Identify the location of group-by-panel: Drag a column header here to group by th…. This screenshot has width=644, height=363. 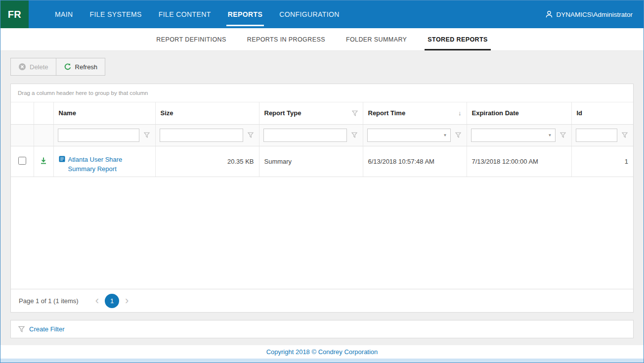
(322, 93).